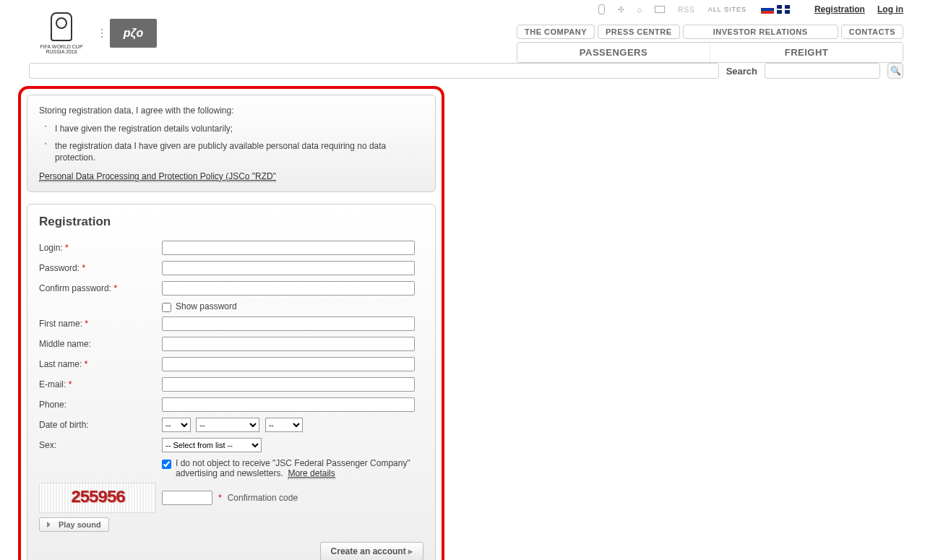 This screenshot has height=560, width=925. Describe the element at coordinates (822, 71) in the screenshot. I see `search-input` at that location.